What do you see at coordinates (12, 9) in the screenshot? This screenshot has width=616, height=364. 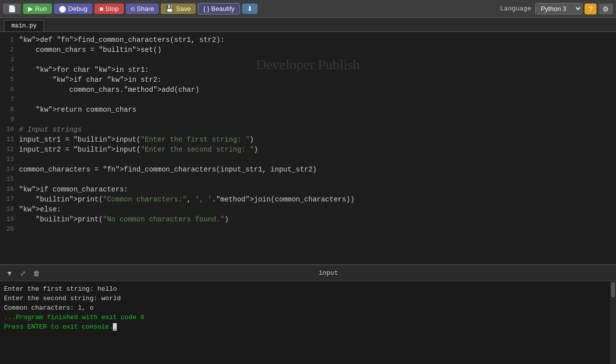 I see `file-button: 📄` at bounding box center [12, 9].